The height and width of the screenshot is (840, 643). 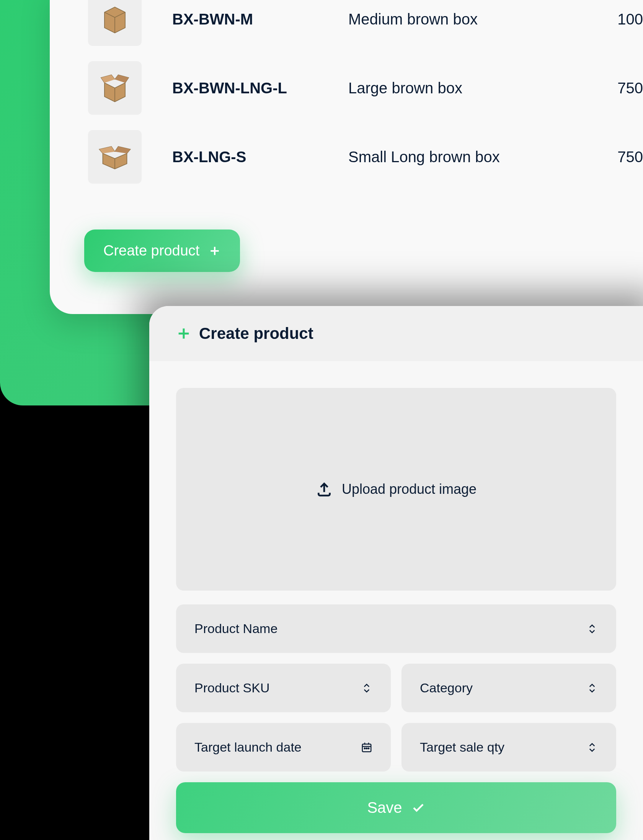 I want to click on form-row: Product SKU Category, so click(x=396, y=688).